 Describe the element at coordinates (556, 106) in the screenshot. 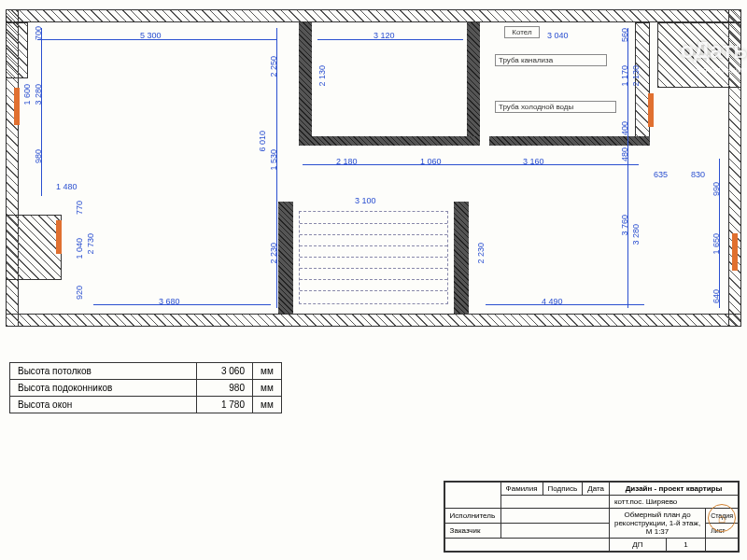

I see `pipe-cold-label: Труба холодной воды` at that location.